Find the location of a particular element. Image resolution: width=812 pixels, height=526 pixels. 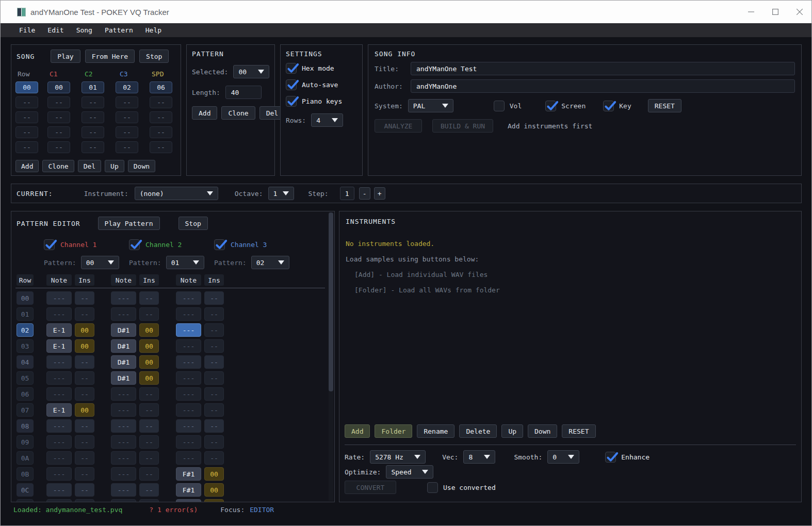

song-cell: 06 is located at coordinates (161, 88).